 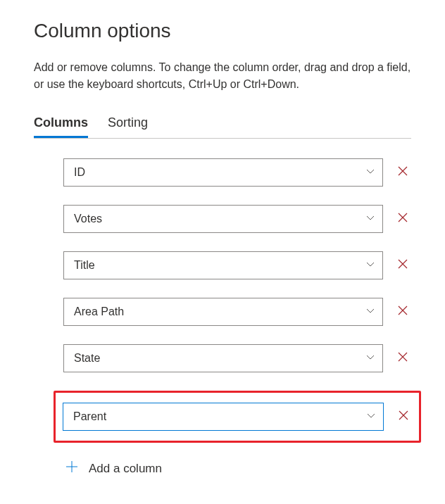 What do you see at coordinates (80, 172) in the screenshot?
I see `column-select-label: ID` at bounding box center [80, 172].